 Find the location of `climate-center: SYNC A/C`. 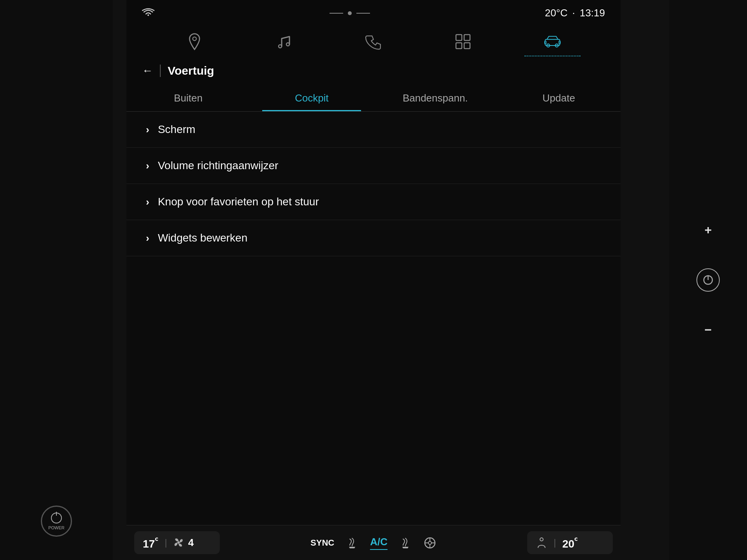

climate-center: SYNC A/C is located at coordinates (374, 543).